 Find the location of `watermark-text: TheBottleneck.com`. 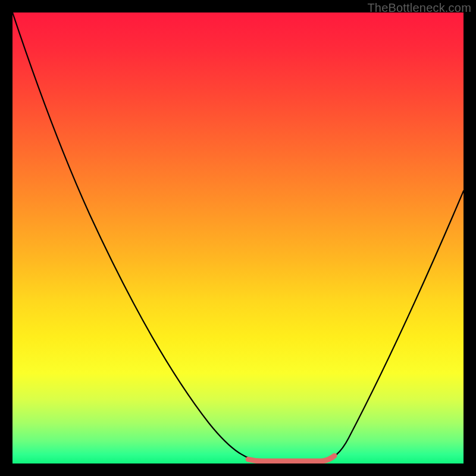

watermark-text: TheBottleneck.com is located at coordinates (419, 8).